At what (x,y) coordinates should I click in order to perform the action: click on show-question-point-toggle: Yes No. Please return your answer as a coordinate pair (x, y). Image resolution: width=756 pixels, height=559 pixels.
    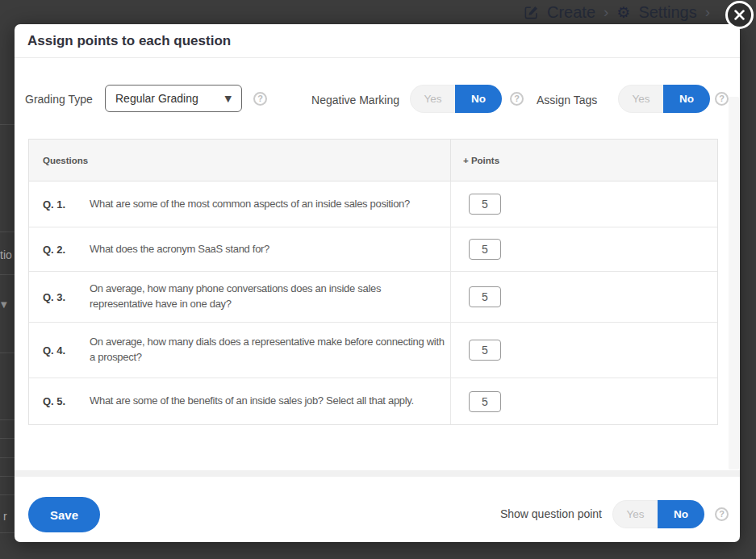
    Looking at the image, I should click on (658, 515).